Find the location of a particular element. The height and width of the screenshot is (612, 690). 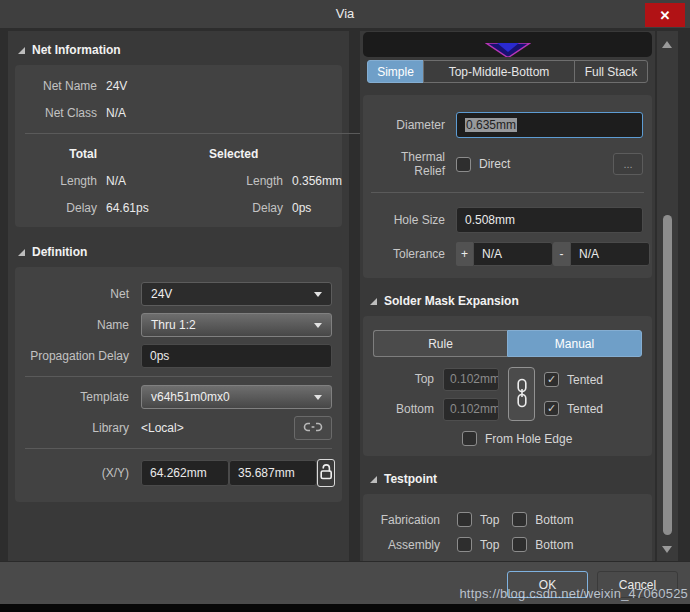

template-dropdown-value: v64h51m0mx0 is located at coordinates (190, 397).